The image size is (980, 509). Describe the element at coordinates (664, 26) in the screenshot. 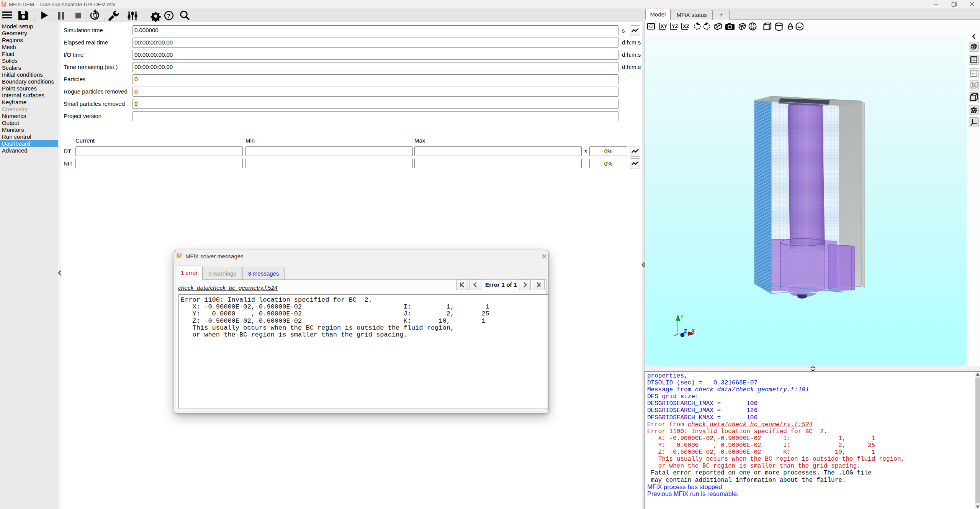

I see `svg-text: XY` at that location.